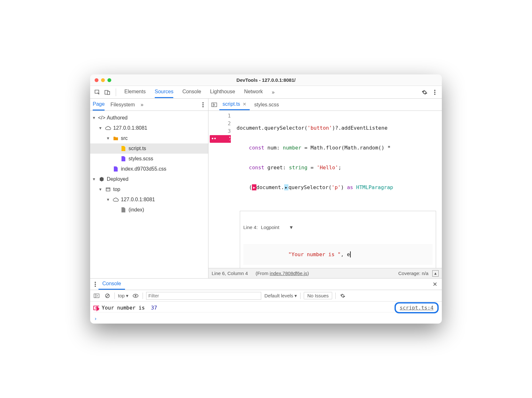 Image resolution: width=532 pixels, height=398 pixels. I want to click on console-filter, so click(204, 296).